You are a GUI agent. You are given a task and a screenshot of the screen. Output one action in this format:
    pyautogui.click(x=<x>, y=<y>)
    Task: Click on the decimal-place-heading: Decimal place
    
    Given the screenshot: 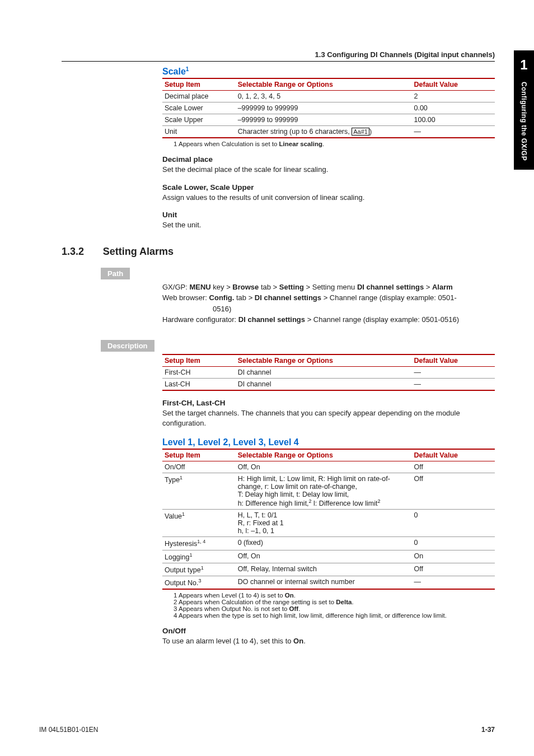 What is the action you would take?
    pyautogui.click(x=329, y=159)
    